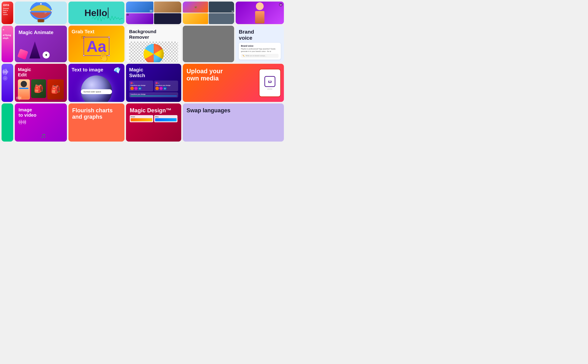 Image resolution: width=588 pixels, height=364 pixels. What do you see at coordinates (154, 95) in the screenshot?
I see `switch-card-3: Transform your design` at bounding box center [154, 95].